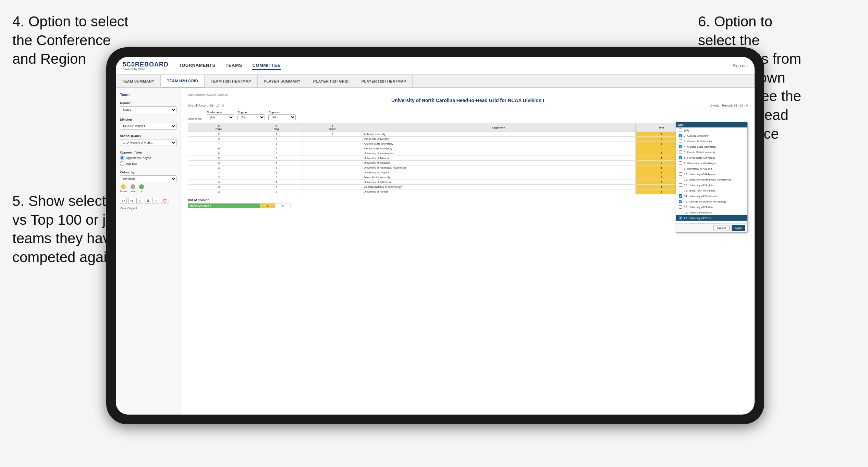  What do you see at coordinates (698, 141) in the screenshot?
I see `dropdown-item-label: 3. Vanderbilt University` at bounding box center [698, 141].